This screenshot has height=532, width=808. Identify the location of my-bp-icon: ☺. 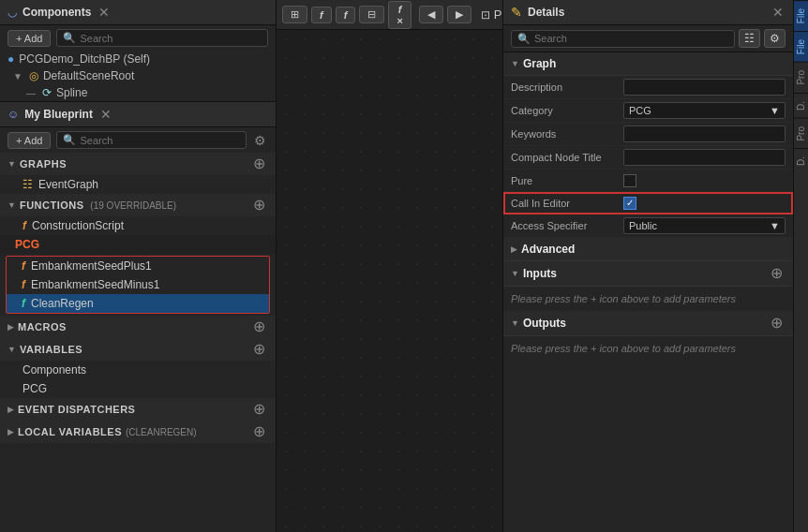
(13, 114).